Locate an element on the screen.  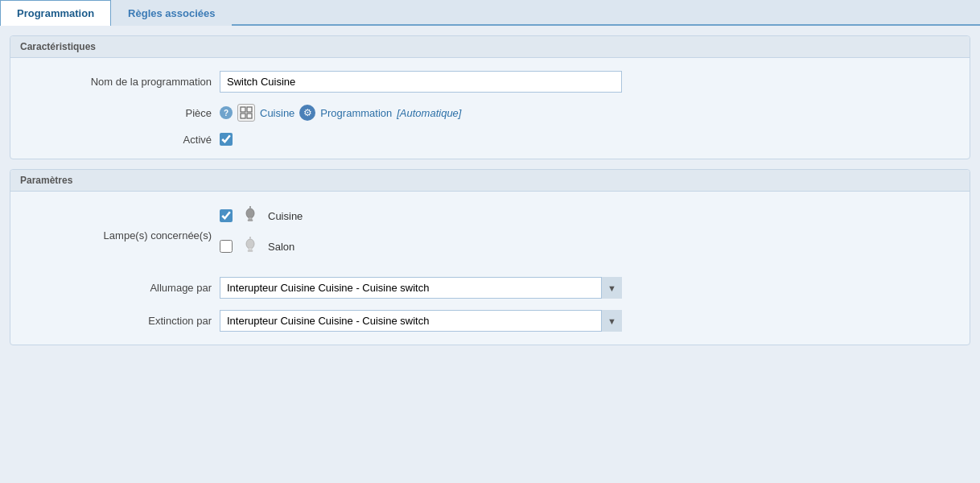
piece-label: Pièce is located at coordinates (123, 113).